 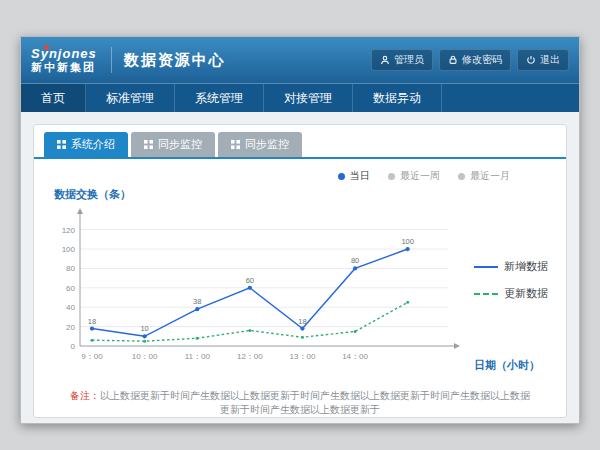 What do you see at coordinates (300, 98) in the screenshot?
I see `main-nav: 首页 标准管理 系统管理 对接管理 数据异动` at bounding box center [300, 98].